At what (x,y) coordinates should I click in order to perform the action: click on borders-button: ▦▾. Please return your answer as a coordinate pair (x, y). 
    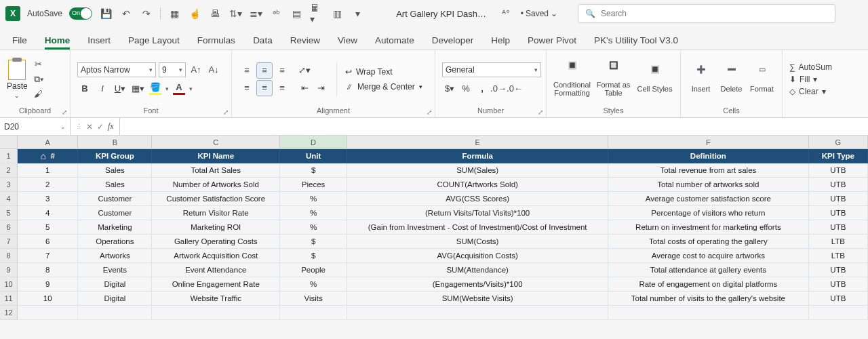
    Looking at the image, I should click on (138, 89).